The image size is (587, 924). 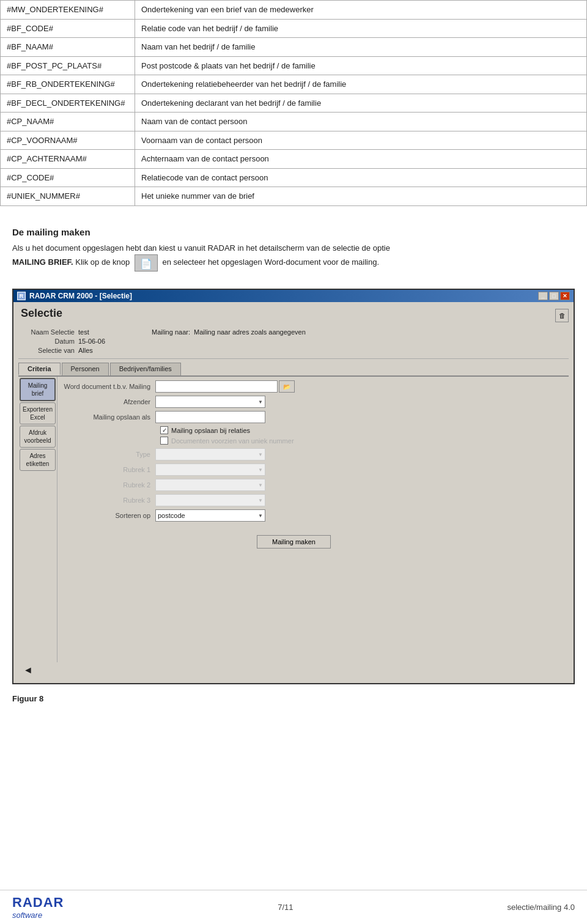 I want to click on mailing-opslaan-row: Mailing opslaan als, so click(x=313, y=417).